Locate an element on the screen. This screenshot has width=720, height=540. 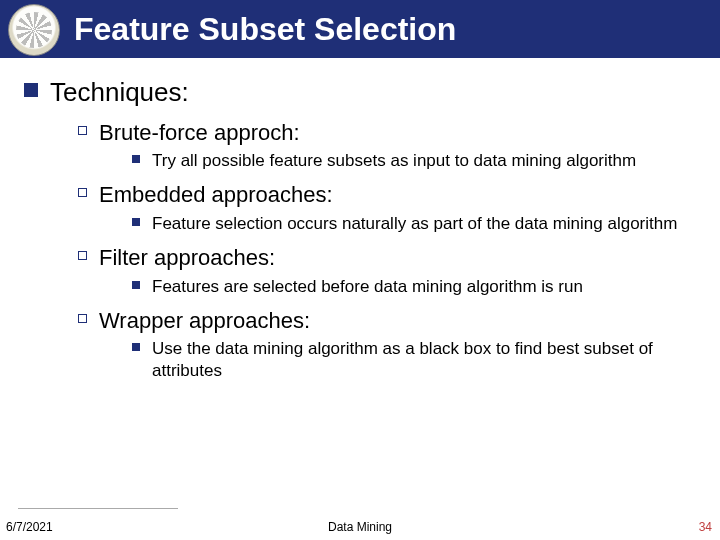
item-title: Filter approaches: is located at coordinates (187, 258).